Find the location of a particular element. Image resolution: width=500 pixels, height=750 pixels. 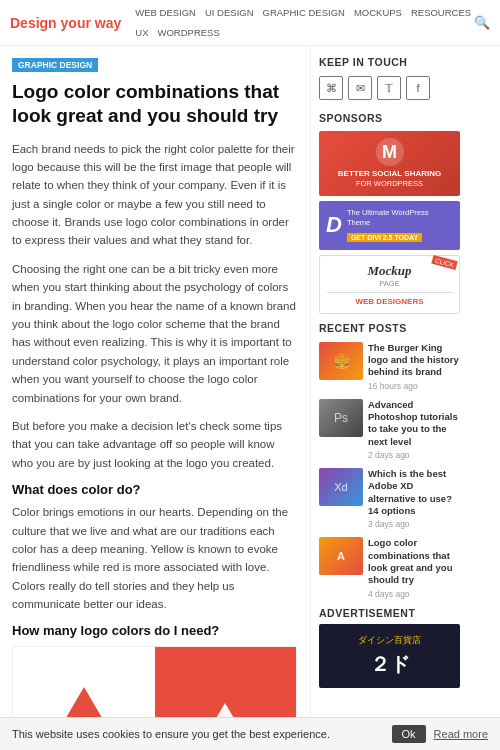

recent-post-title-4: Logo color combinations that look great … is located at coordinates (414, 562).